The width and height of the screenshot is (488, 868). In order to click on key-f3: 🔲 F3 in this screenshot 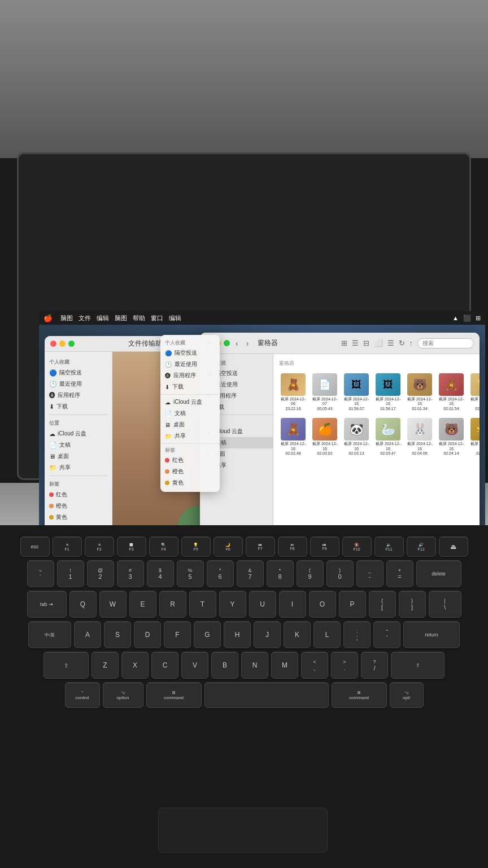, I will do `click(132, 547)`.